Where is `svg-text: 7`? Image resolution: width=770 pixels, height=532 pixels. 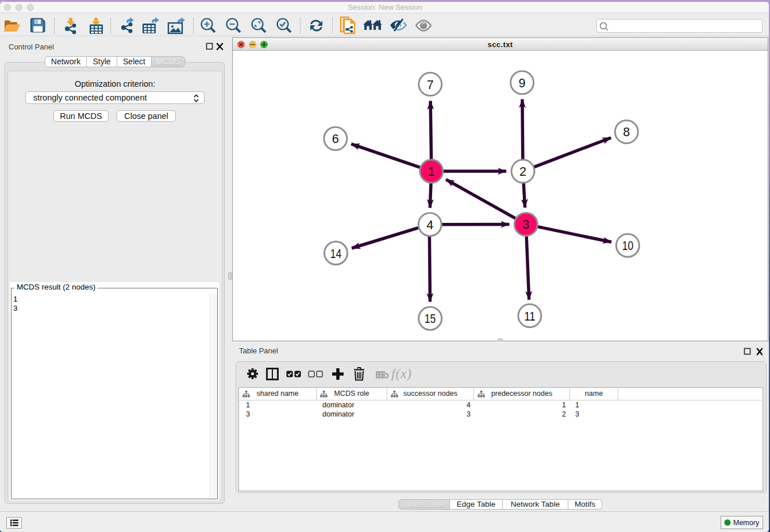 svg-text: 7 is located at coordinates (430, 85).